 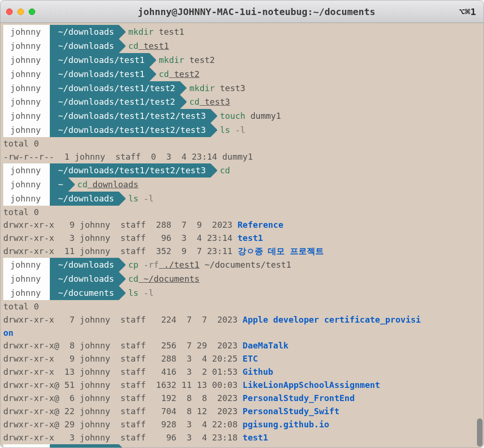 What do you see at coordinates (242, 411) in the screenshot?
I see `ls-row: drwxr-xr-x@ 22 johnny staff 704 8 12 202…` at bounding box center [242, 411].